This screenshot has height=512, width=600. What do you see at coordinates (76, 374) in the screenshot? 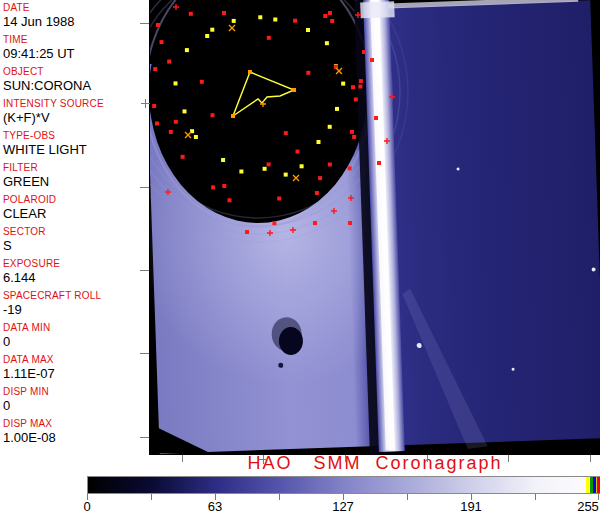
I see `field-value: 1.11E-07` at bounding box center [76, 374].